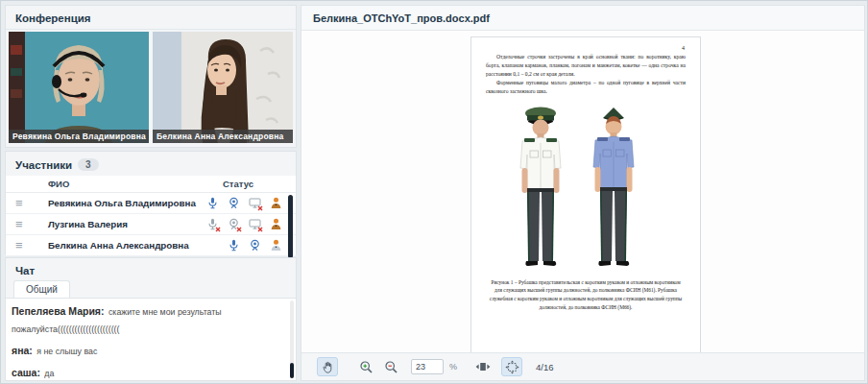 The width and height of the screenshot is (868, 384). I want to click on participants-title: Участники3, so click(151, 163).